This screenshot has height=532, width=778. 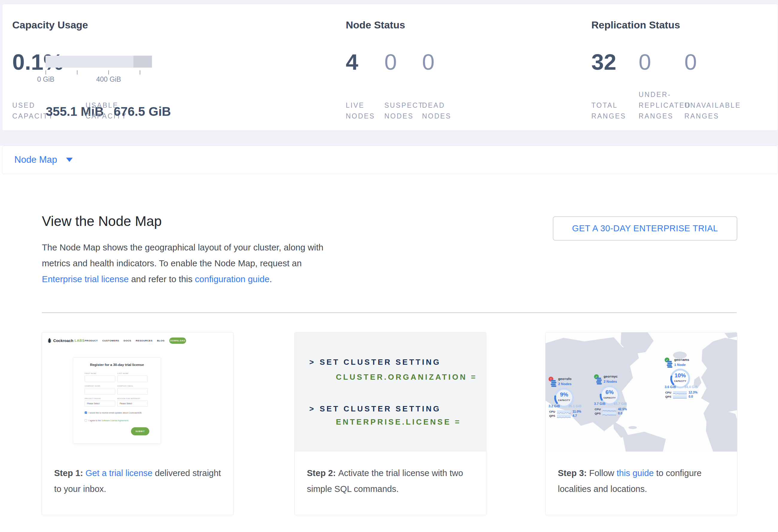 I want to click on cpu-value: 11.0%, so click(x=577, y=411).